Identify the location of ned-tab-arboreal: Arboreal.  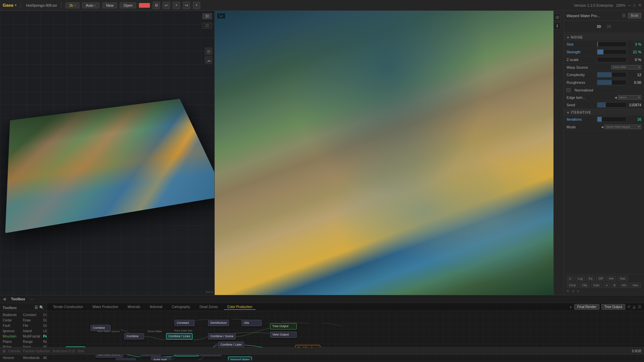
(156, 307).